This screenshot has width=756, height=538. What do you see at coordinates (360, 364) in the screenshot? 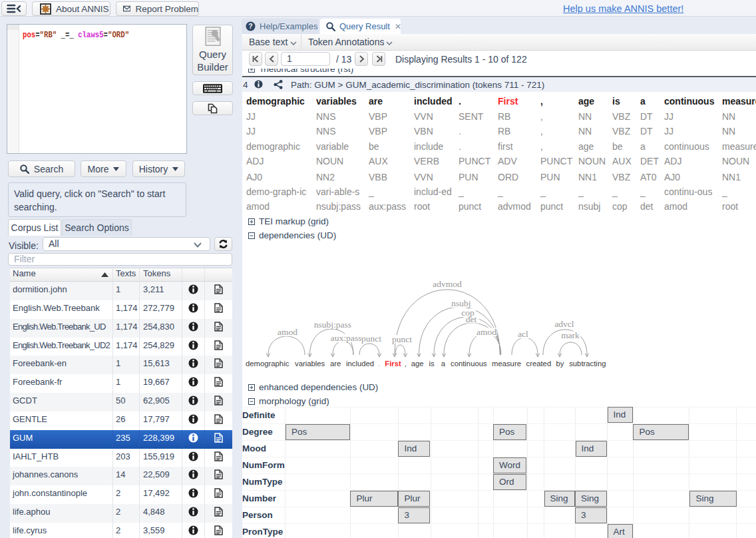
I see `svg-text: included` at bounding box center [360, 364].